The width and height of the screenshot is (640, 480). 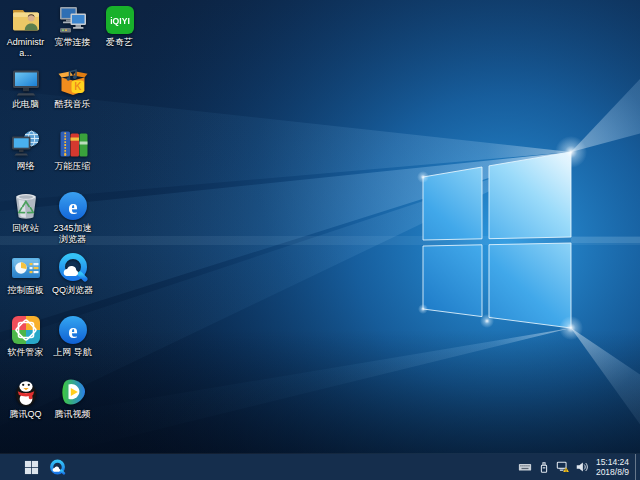 What do you see at coordinates (26, 398) in the screenshot?
I see `desktop-icon-tencent-qq: 腾讯QQ` at bounding box center [26, 398].